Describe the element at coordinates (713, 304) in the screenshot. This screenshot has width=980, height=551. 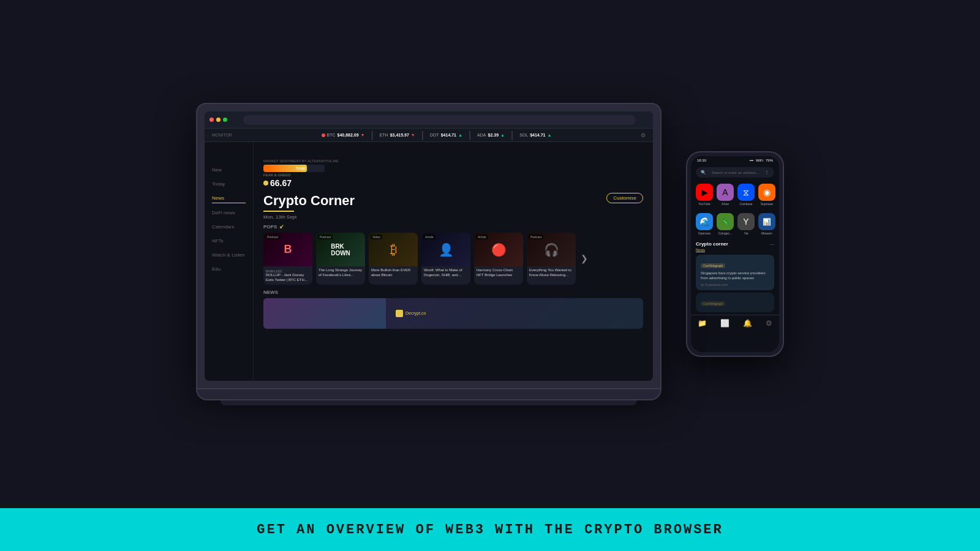
I see `phone-news-source-2: CoinTelegraph` at that location.